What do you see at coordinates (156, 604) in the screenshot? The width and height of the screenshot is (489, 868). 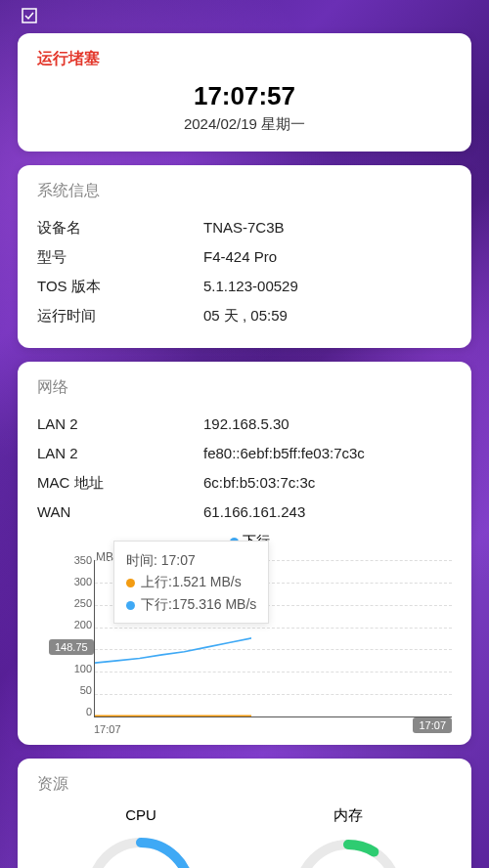 I see `tooltip-down-label: 下行:` at bounding box center [156, 604].